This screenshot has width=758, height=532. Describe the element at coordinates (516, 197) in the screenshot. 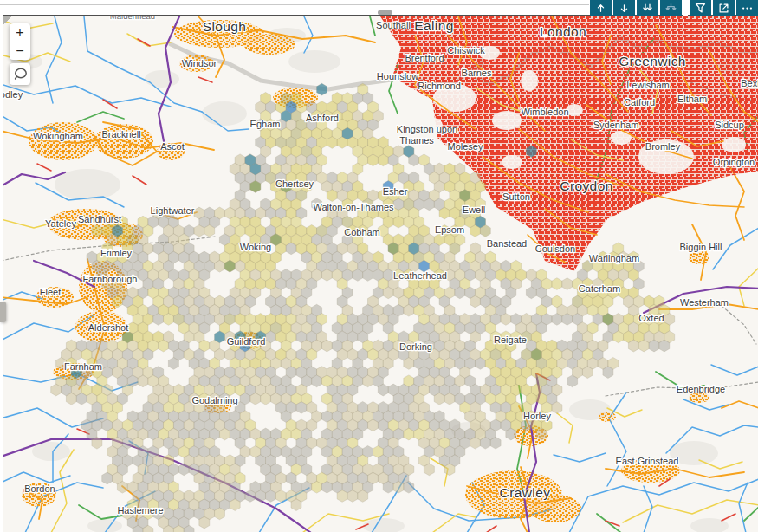

I see `map-label-sutton: Sutton` at that location.